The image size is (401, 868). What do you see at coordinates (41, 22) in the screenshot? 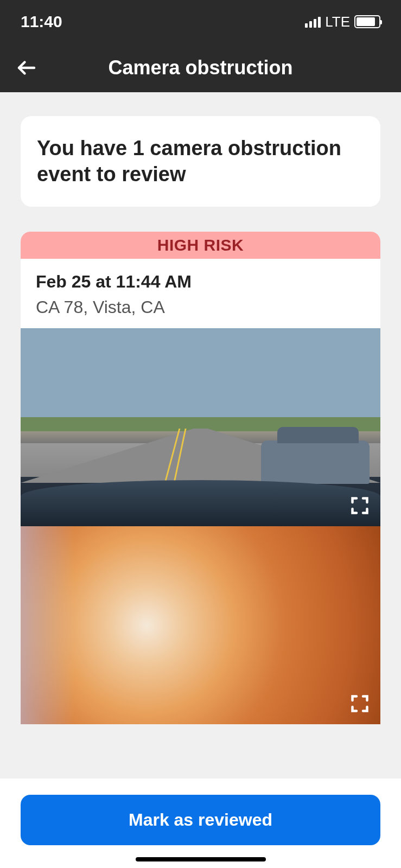
I see `status-time: 11:40` at bounding box center [41, 22].